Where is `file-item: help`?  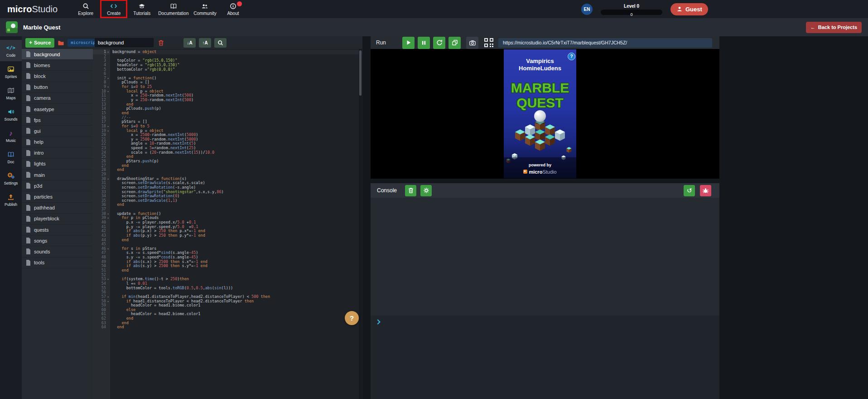 file-item: help is located at coordinates (57, 142).